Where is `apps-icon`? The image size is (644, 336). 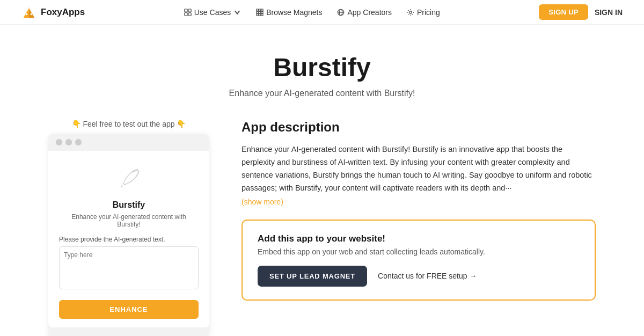 apps-icon is located at coordinates (260, 12).